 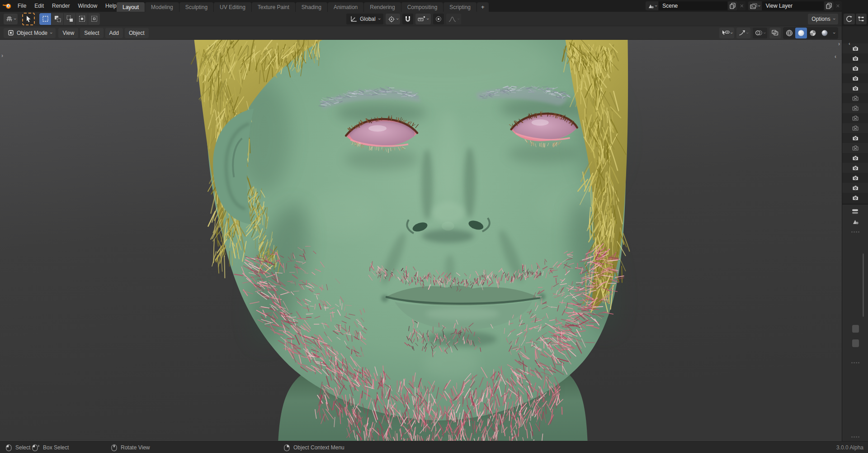 What do you see at coordinates (130, 447) in the screenshot?
I see `hint-rotate-view: Rotate View` at bounding box center [130, 447].